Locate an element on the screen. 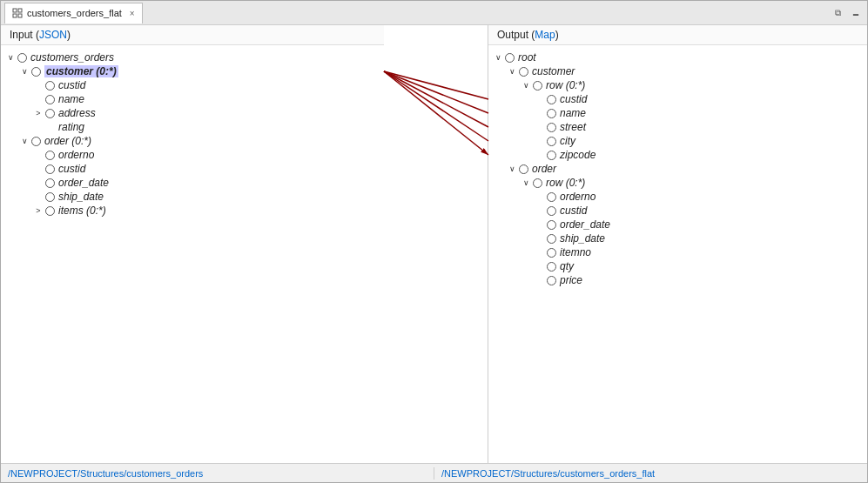 This screenshot has width=868, height=483. input-json-link: JSON is located at coordinates (53, 35).